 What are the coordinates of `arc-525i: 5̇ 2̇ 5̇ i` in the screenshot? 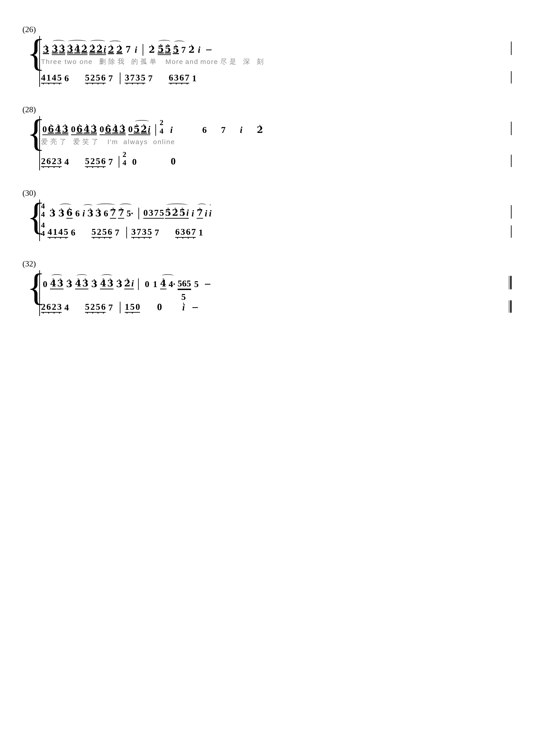 It's located at (177, 213).